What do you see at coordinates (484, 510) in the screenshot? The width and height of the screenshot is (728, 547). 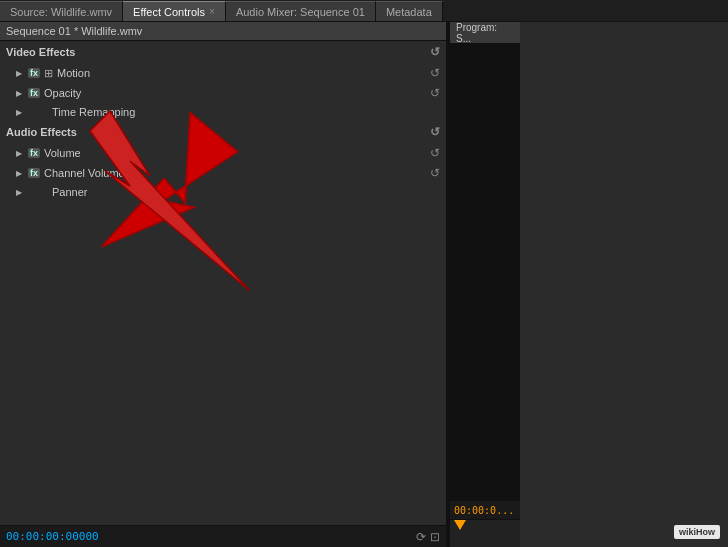 I see `program-timecode-value: 00:00:0...` at bounding box center [484, 510].